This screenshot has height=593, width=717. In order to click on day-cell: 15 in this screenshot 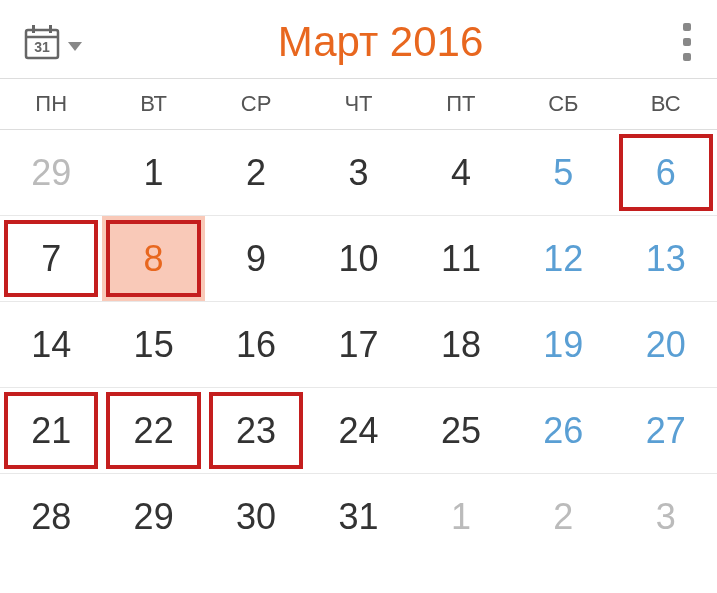, I will do `click(153, 344)`.